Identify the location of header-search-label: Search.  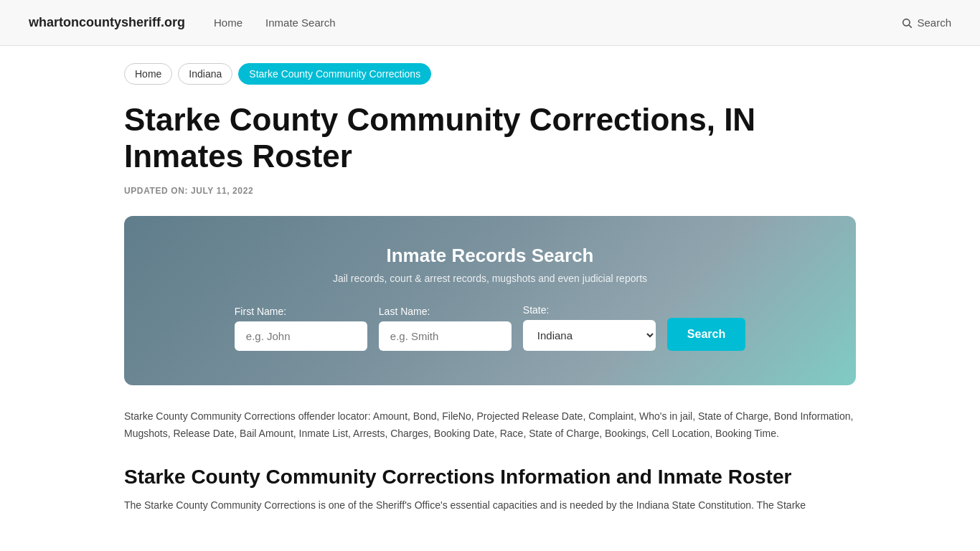
(934, 23).